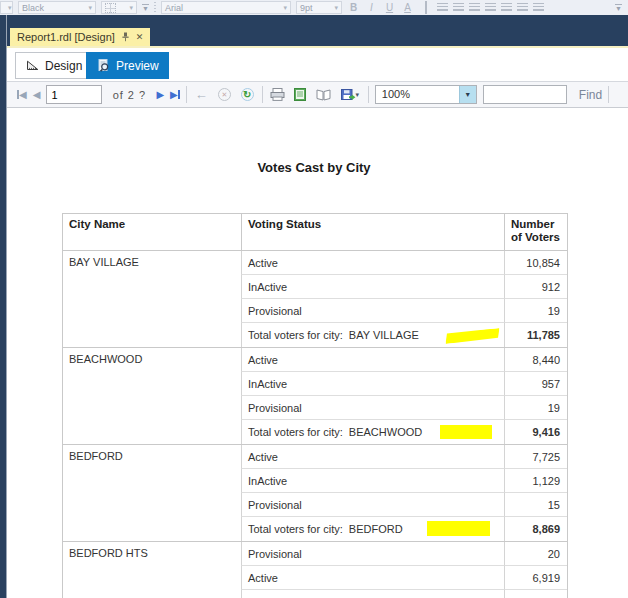 The height and width of the screenshot is (598, 628). Describe the element at coordinates (372, 232) in the screenshot. I see `column-header-status: Voting Status` at that location.